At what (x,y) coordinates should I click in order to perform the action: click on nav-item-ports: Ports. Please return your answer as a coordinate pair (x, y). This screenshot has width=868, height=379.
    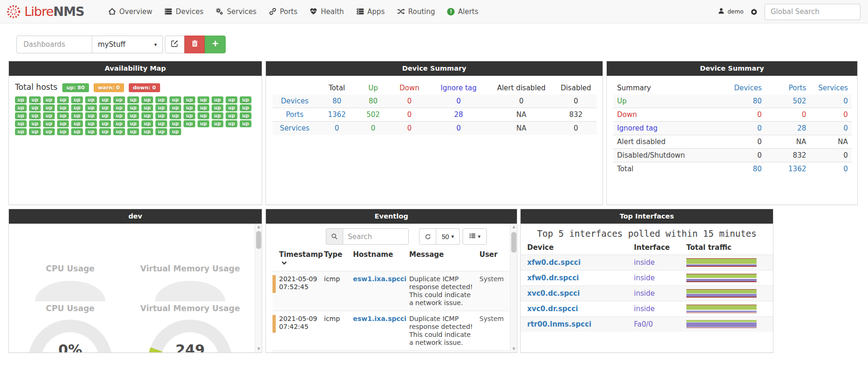
    Looking at the image, I should click on (283, 12).